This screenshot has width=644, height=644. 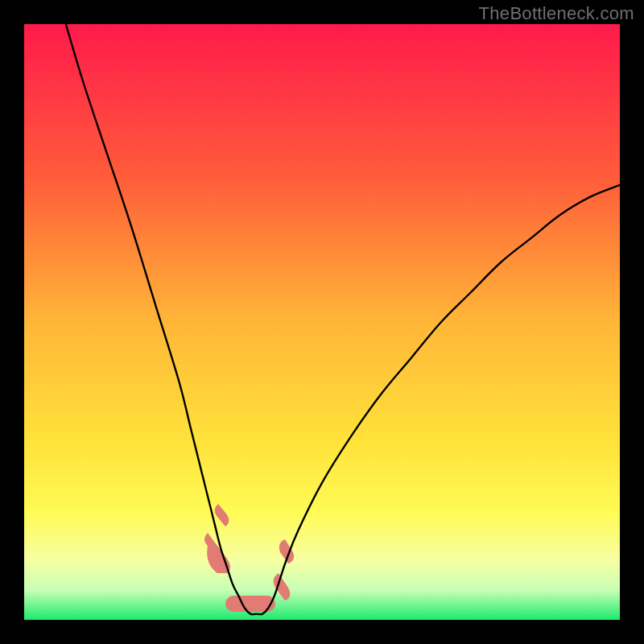 What do you see at coordinates (557, 14) in the screenshot?
I see `watermark-text: TheBottleneck.com` at bounding box center [557, 14].